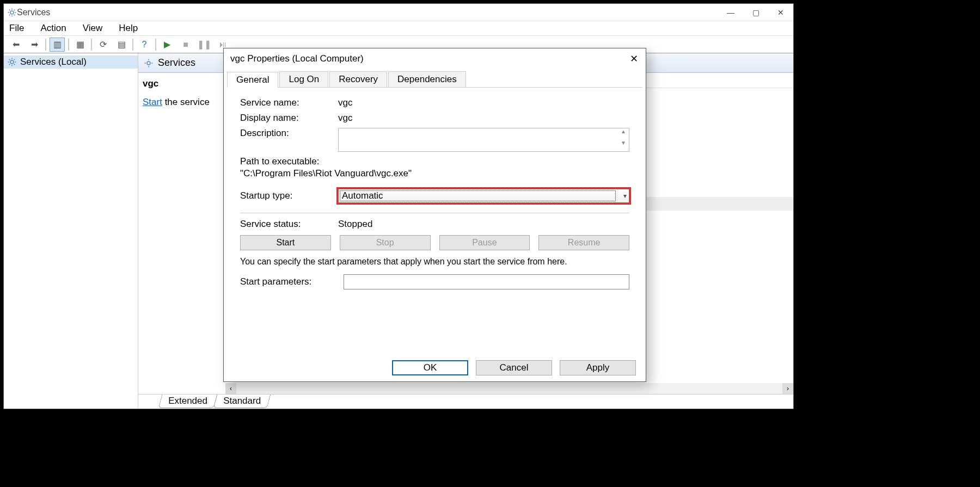 The height and width of the screenshot is (487, 980). What do you see at coordinates (53, 28) in the screenshot?
I see `menu-action: Action` at bounding box center [53, 28].